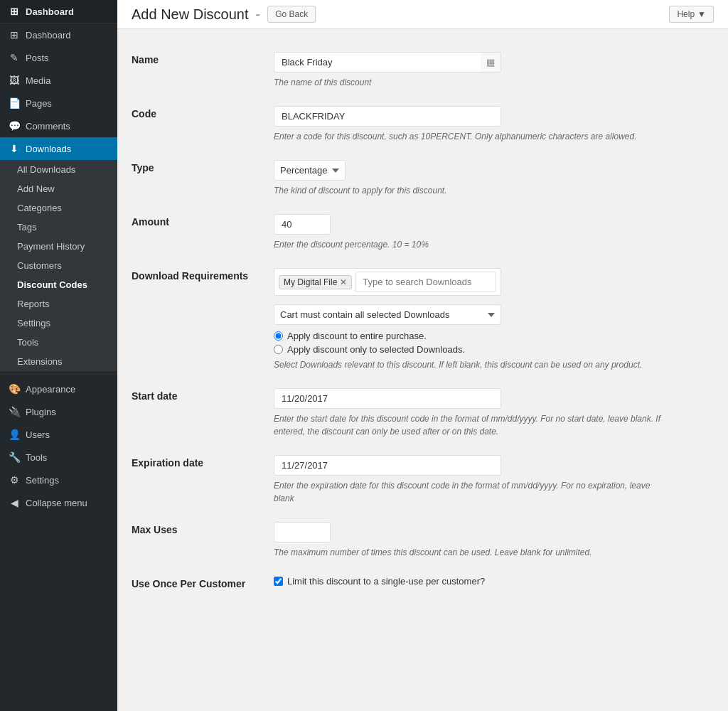 The image size is (728, 711). Describe the element at coordinates (469, 137) in the screenshot. I see `code-help-text: Enter a code for this discount, such as …` at that location.